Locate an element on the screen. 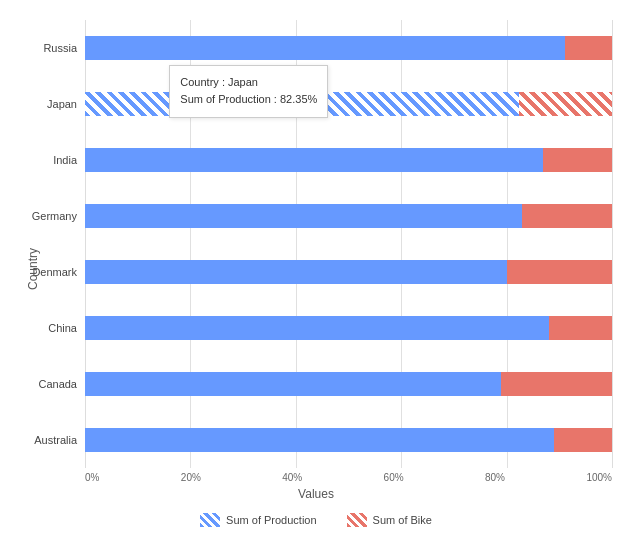 Image resolution: width=632 pixels, height=537 pixels. x-tick-20: 20% is located at coordinates (191, 478).